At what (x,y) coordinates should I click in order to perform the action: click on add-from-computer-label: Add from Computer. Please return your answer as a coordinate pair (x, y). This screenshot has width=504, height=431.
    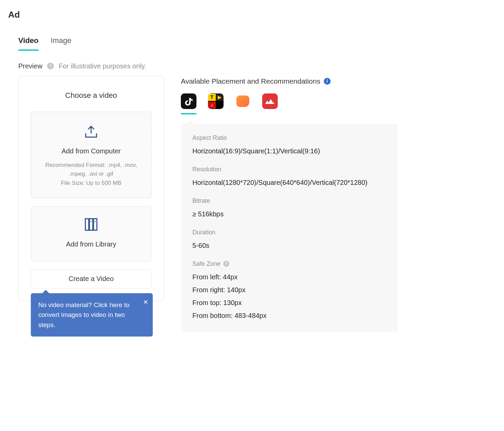
    Looking at the image, I should click on (91, 151).